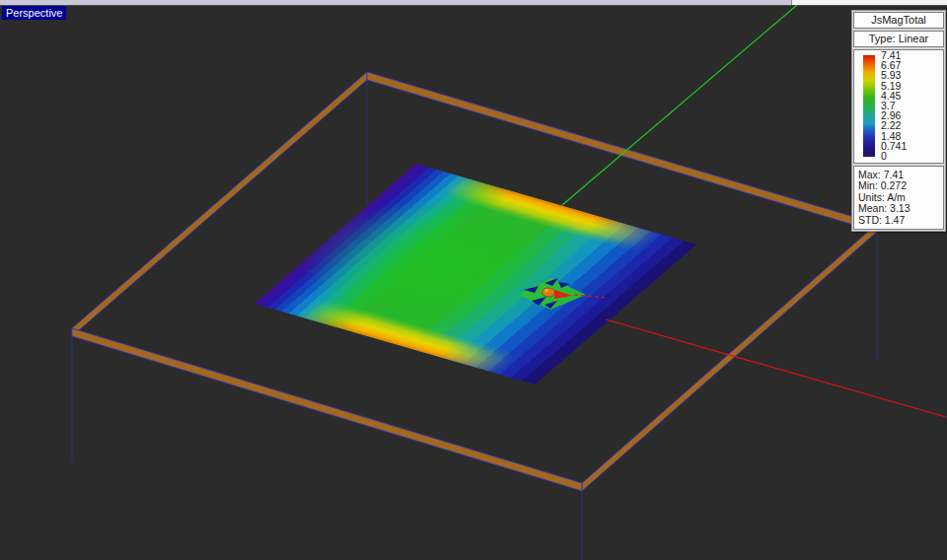 This screenshot has height=560, width=947. Describe the element at coordinates (901, 221) in the screenshot. I see `legend-stat-line: STD: 1.47` at that location.